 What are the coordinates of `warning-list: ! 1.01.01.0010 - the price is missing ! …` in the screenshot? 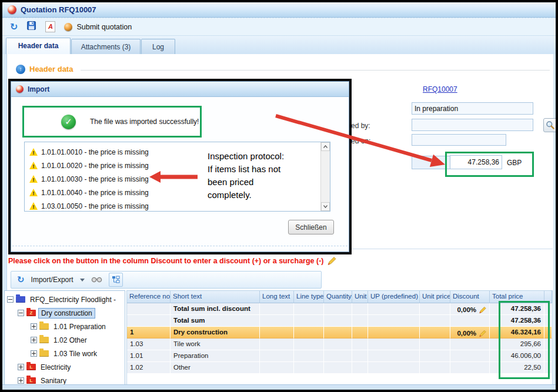 It's located at (178, 176).